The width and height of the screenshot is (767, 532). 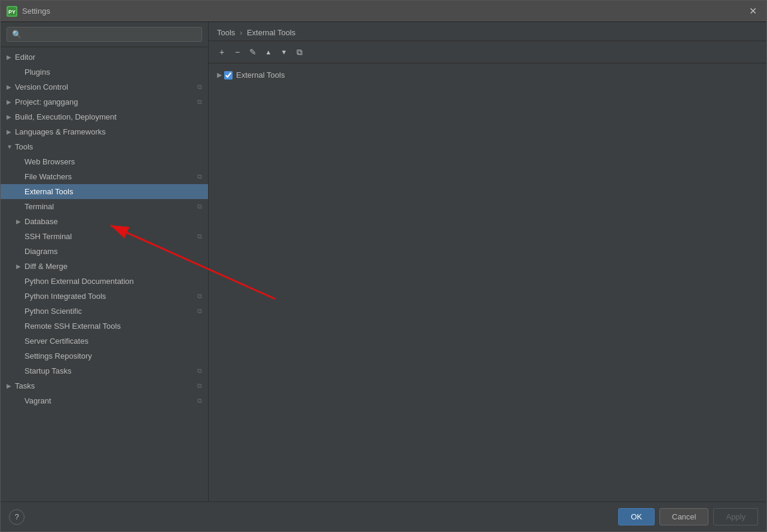 I want to click on sidebar-item-label: File Watchers, so click(x=48, y=177).